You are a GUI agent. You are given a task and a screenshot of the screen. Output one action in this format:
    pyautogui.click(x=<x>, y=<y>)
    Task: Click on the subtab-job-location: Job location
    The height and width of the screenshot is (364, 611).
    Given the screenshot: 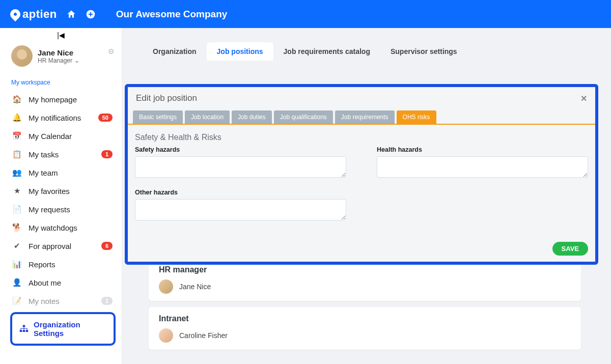 What is the action you would take?
    pyautogui.click(x=207, y=117)
    